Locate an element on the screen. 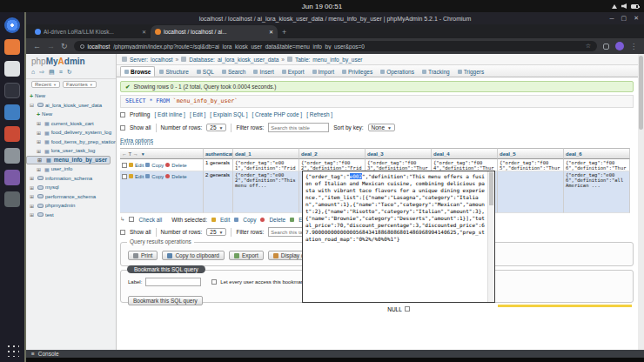  bookmark-star-icon: ☆ is located at coordinates (588, 46).